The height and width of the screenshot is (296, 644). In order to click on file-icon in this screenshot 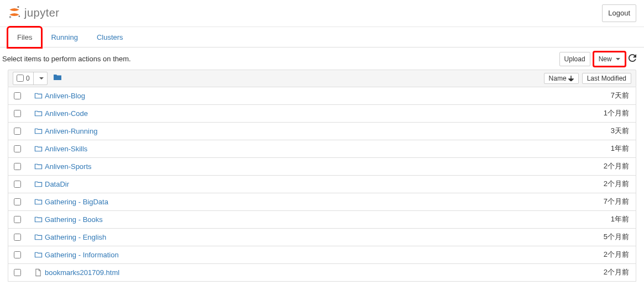, I will do `click(39, 273)`.